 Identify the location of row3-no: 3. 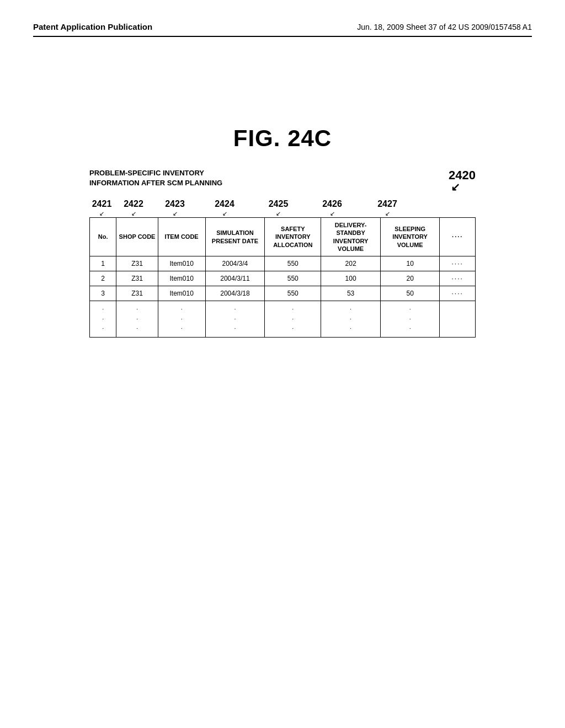
(103, 293).